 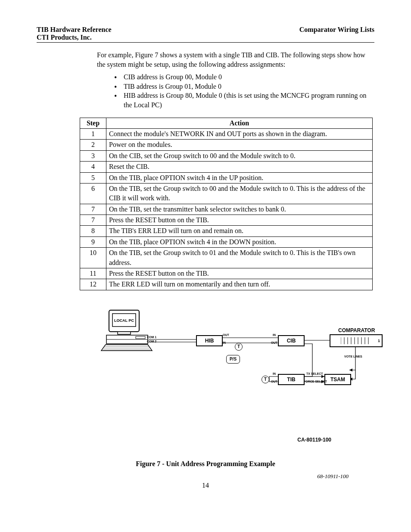 I want to click on tib-box: TIB, so click(x=291, y=380).